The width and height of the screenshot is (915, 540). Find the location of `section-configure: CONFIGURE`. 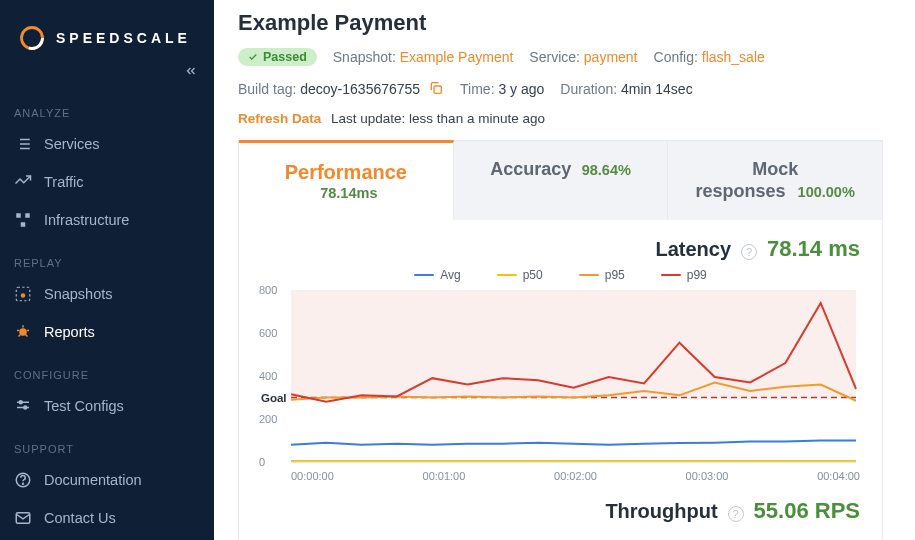

section-configure: CONFIGURE is located at coordinates (107, 369).